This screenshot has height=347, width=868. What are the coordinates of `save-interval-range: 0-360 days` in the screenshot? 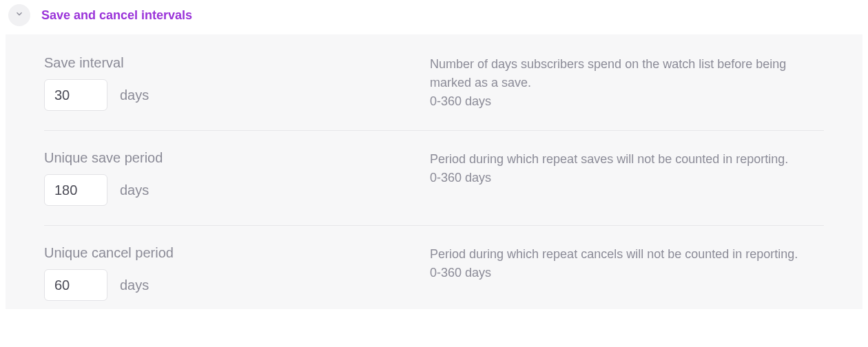 It's located at (627, 102).